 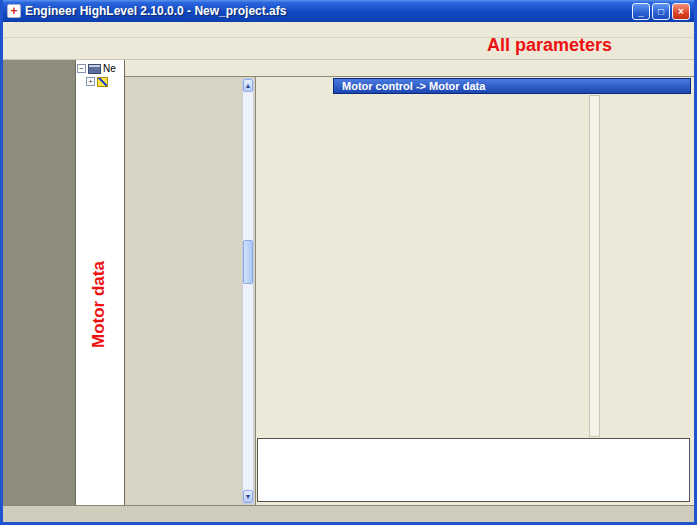 I want to click on scroll-thumb, so click(x=248, y=262).